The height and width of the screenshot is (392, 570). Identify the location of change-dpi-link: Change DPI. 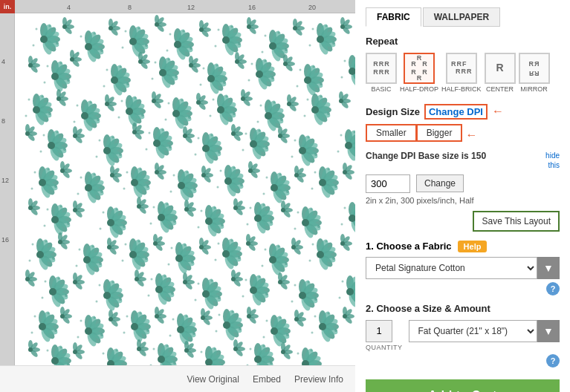
(456, 111).